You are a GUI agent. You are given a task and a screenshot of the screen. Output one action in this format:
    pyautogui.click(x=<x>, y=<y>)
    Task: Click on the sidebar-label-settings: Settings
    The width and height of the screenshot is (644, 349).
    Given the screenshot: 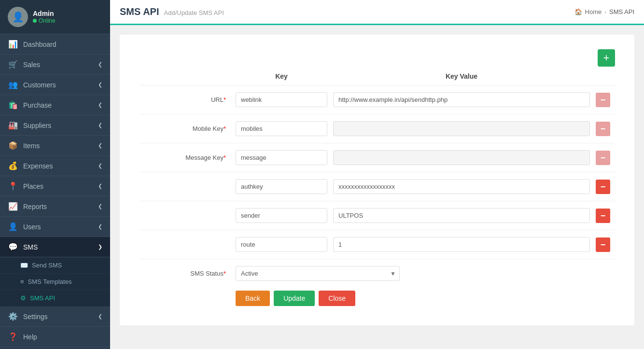 What is the action you would take?
    pyautogui.click(x=36, y=317)
    